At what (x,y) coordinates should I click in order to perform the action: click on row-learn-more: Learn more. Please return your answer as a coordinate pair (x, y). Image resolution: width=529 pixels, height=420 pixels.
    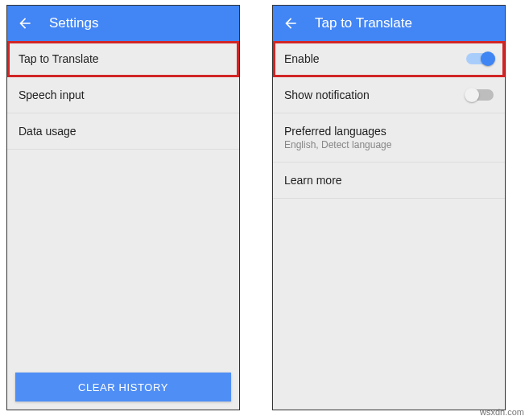
    Looking at the image, I should click on (389, 180).